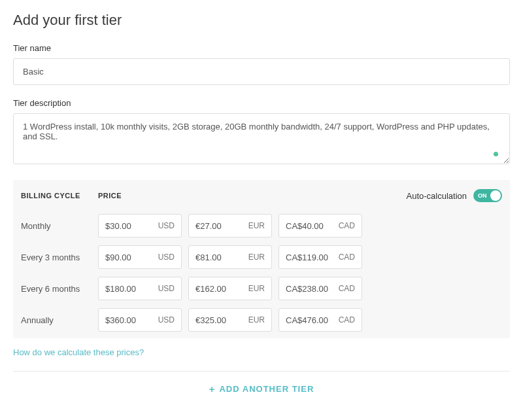 The height and width of the screenshot is (420, 523). Describe the element at coordinates (262, 320) in the screenshot. I see `price-row: Annually USD EUR CAD` at that location.